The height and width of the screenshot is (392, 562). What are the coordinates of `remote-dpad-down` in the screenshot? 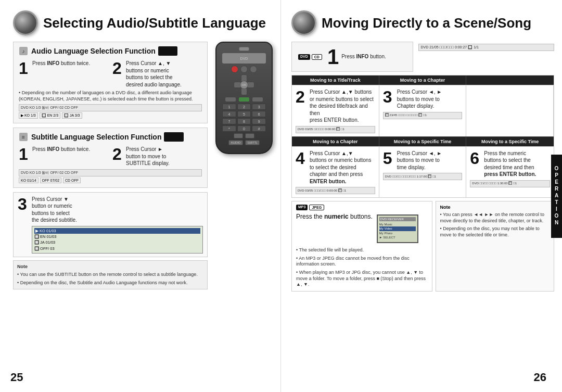 It's located at (244, 92).